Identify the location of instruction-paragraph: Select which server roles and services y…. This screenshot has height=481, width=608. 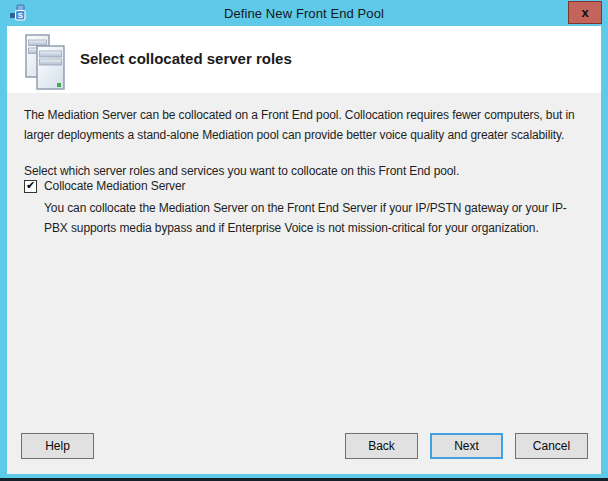
(304, 163).